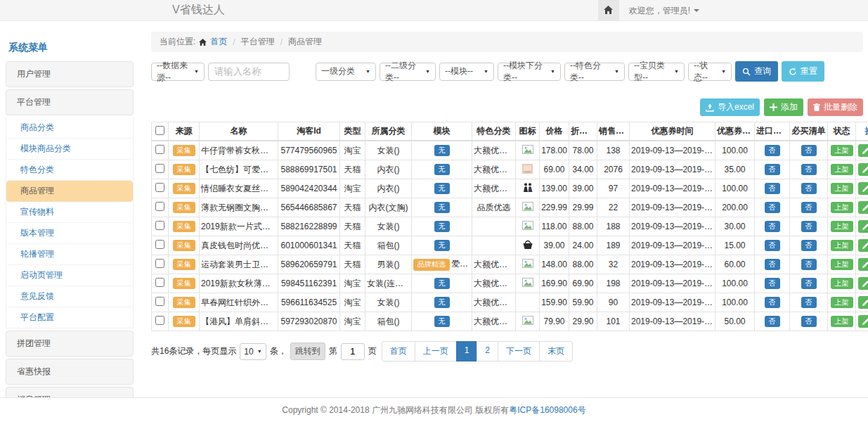 This screenshot has height=422, width=868. Describe the element at coordinates (399, 352) in the screenshot. I see `pager-item: 首页` at that location.